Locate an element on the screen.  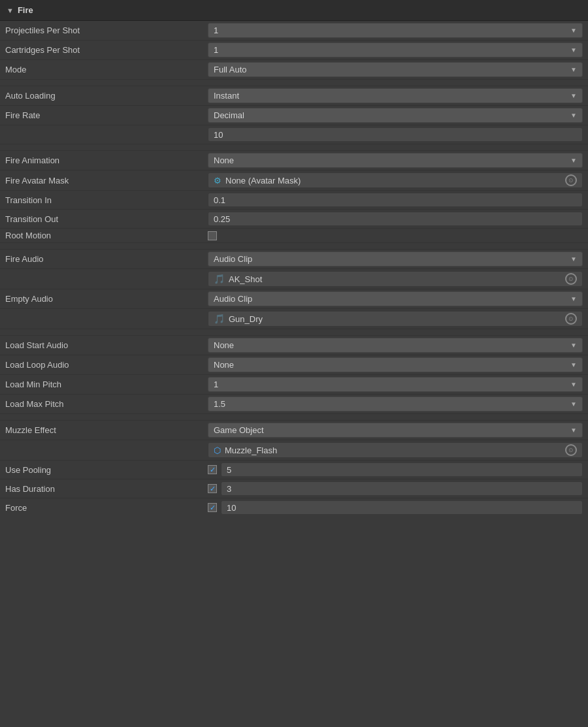
value-transition-in: 0.1 is located at coordinates (395, 200).